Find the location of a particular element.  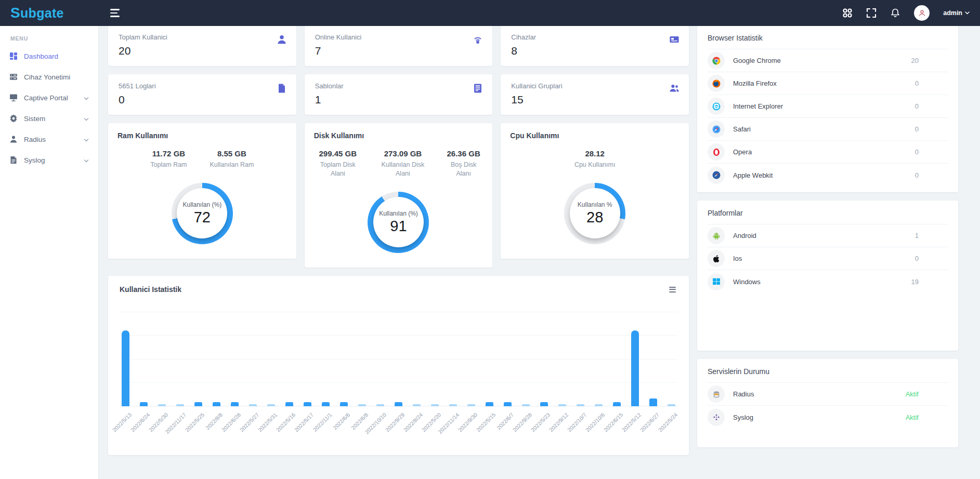

gauge-label: Kullanılan (%) is located at coordinates (202, 205).